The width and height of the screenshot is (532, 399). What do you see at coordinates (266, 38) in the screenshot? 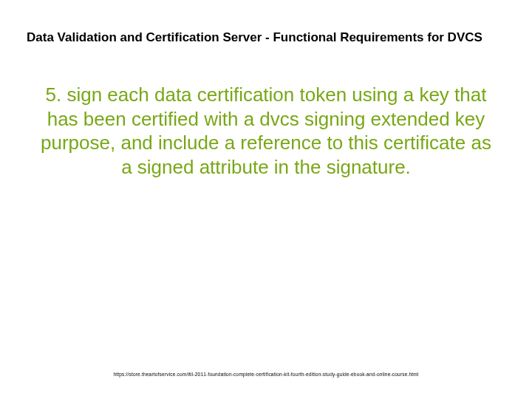
I see `slide-title: Data Validation and Certification Server…` at bounding box center [266, 38].